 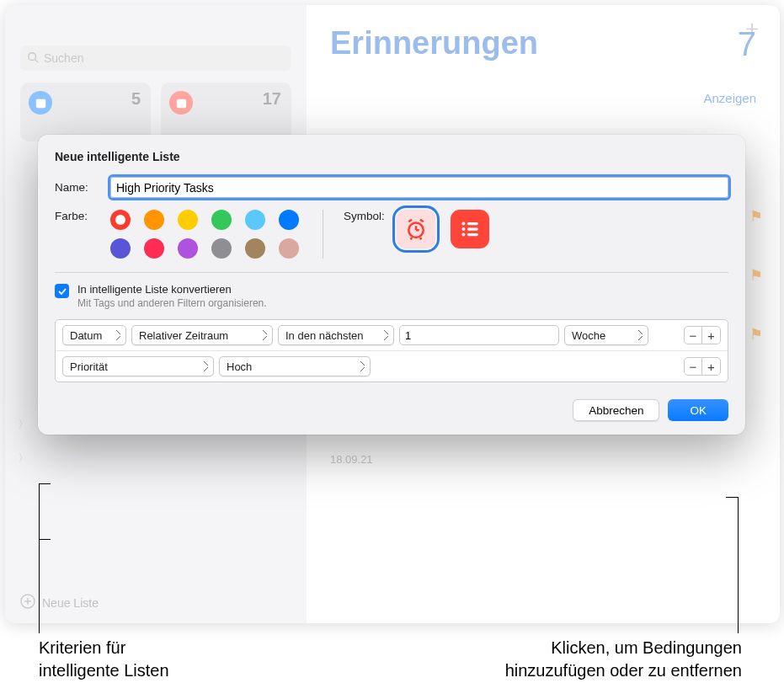 I want to click on symbol-clock-icon, so click(x=416, y=229).